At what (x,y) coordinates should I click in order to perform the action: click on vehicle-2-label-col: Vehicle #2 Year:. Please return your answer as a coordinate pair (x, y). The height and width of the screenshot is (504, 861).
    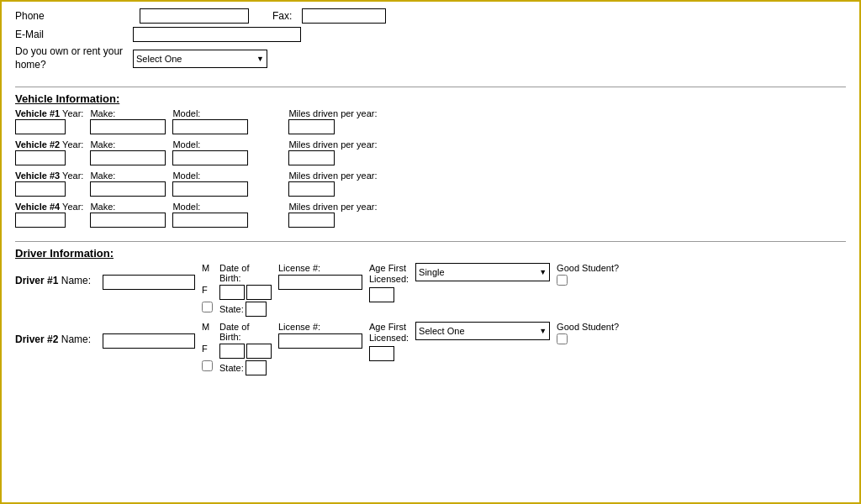
    Looking at the image, I should click on (49, 153).